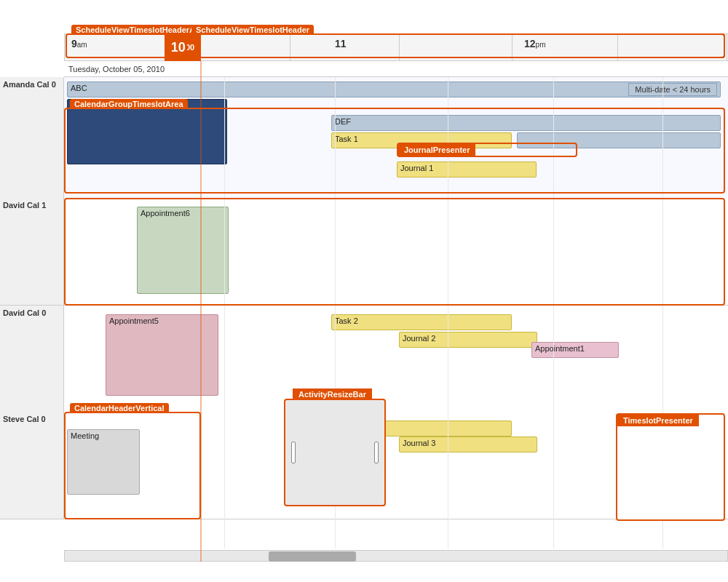 This screenshot has width=728, height=582. Describe the element at coordinates (468, 445) in the screenshot. I see `event-journal3: Journal 3` at that location.